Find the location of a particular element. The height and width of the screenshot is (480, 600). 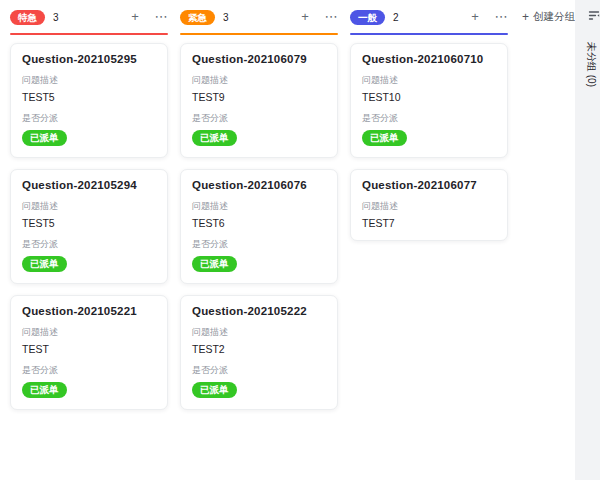

kanban-card: Question-202106077 问题描述 TEST7 is located at coordinates (429, 205).